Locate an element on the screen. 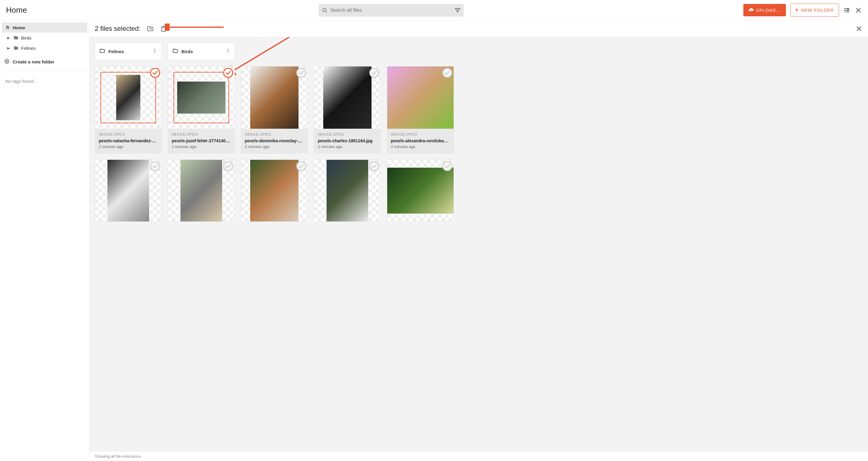 Image resolution: width=868 pixels, height=461 pixels. create-folder-label: Create a new folder is located at coordinates (34, 62).